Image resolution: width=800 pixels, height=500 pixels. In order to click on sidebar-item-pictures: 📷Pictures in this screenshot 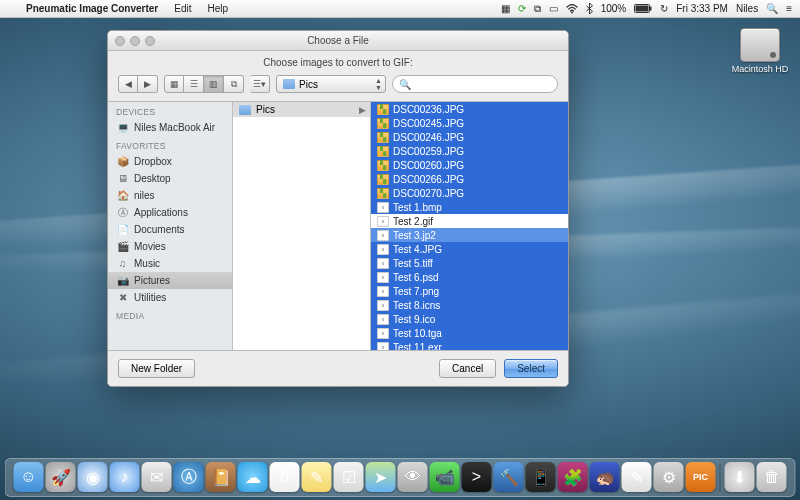, I will do `click(170, 280)`.